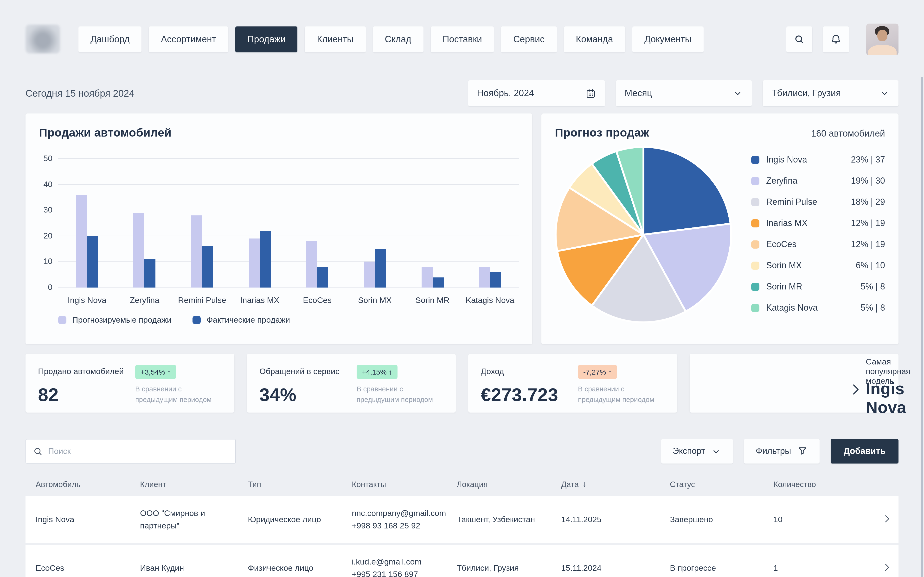 Image resolution: width=924 pixels, height=577 pixels. Describe the element at coordinates (115, 320) in the screenshot. I see `legend-item-прогнозируемые-продажи: Прогнозируемые продажи` at that location.